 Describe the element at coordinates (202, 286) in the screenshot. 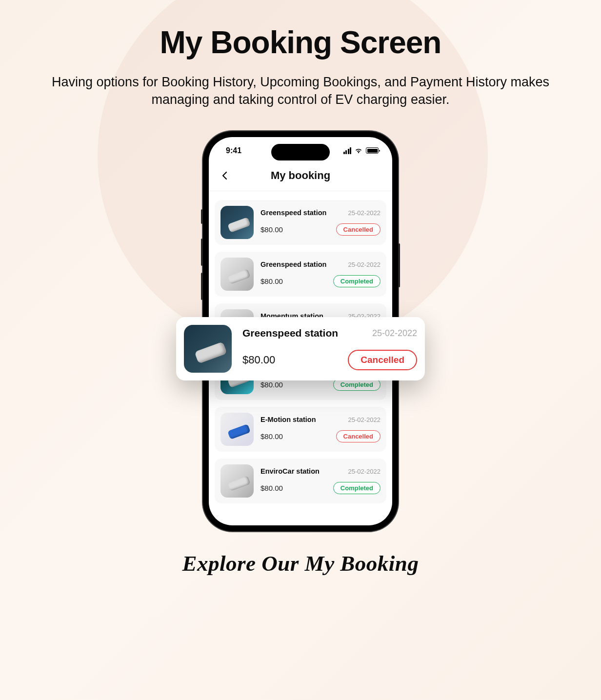

I see `phone-volume-down-button` at that location.